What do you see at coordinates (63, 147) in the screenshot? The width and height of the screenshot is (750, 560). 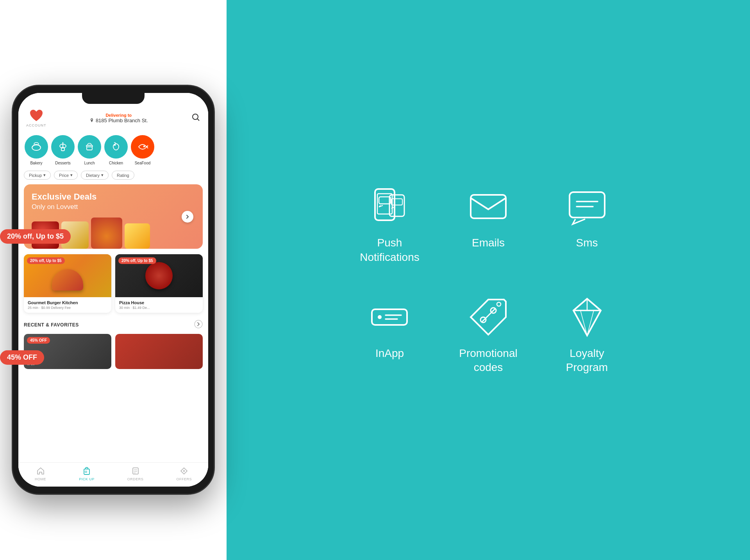 I see `desserts-circle` at bounding box center [63, 147].